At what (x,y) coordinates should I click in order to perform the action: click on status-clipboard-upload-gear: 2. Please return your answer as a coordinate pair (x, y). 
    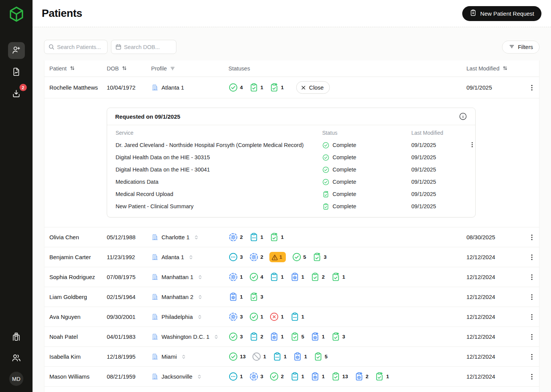
    Looking at the image, I should click on (362, 377).